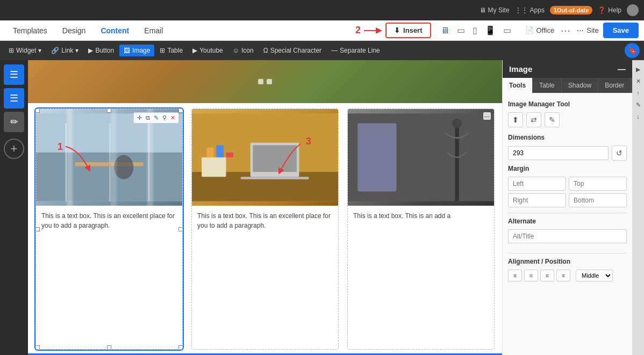 This screenshot has width=644, height=355. I want to click on edit-btn: ✎, so click(156, 118).